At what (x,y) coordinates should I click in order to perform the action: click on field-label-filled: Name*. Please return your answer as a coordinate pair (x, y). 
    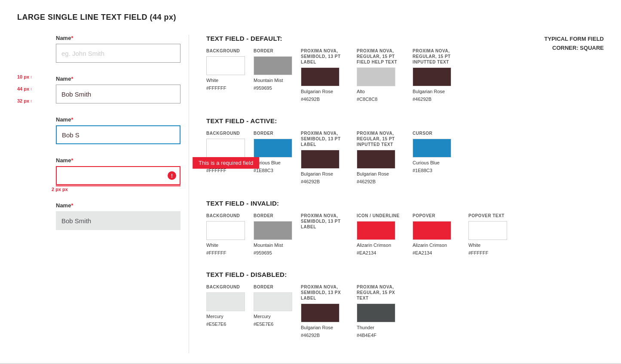
    Looking at the image, I should click on (122, 79).